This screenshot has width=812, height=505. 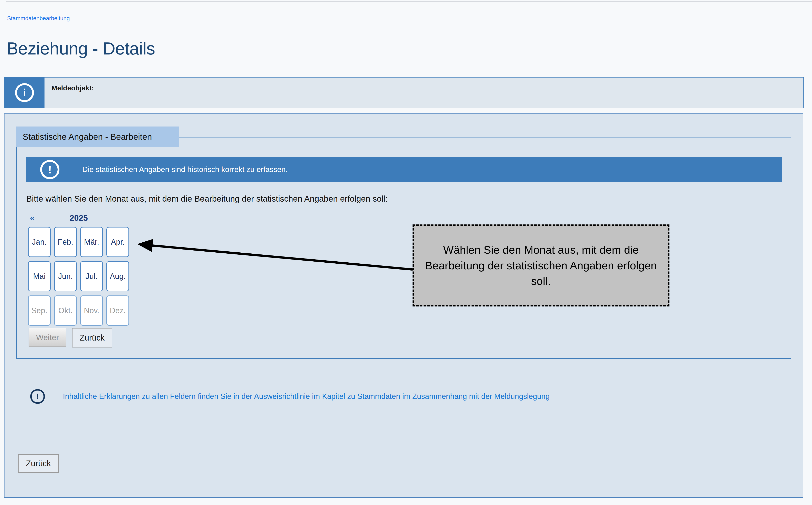 What do you see at coordinates (24, 93) in the screenshot?
I see `info-icon: i` at bounding box center [24, 93].